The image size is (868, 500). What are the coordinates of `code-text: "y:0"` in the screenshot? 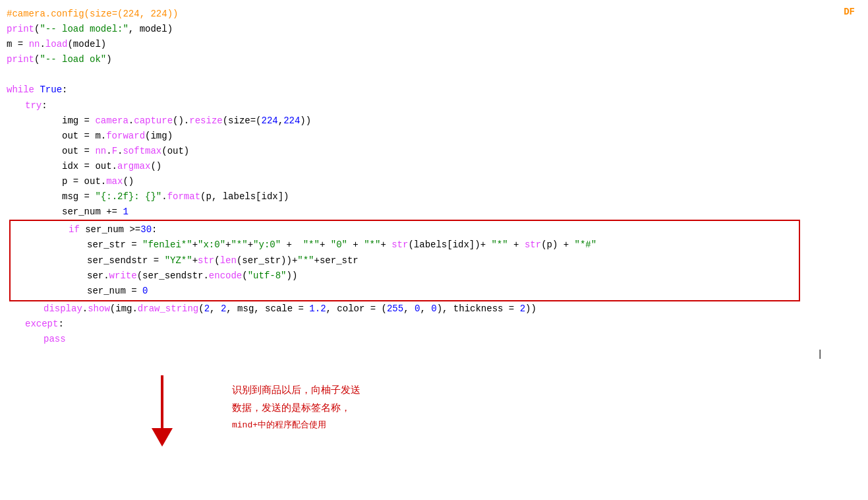 It's located at (267, 245).